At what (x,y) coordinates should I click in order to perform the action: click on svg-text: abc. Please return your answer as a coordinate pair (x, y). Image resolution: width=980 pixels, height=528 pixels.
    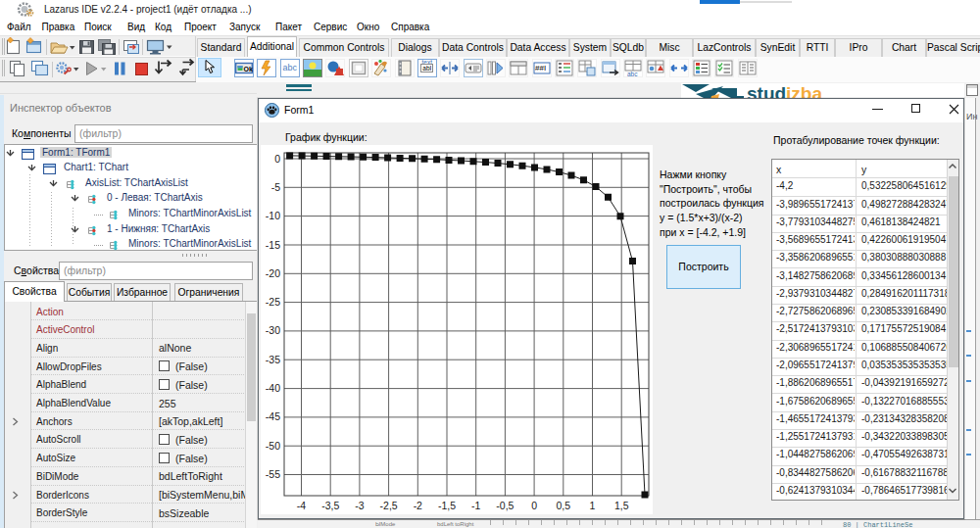
    Looking at the image, I should click on (633, 72).